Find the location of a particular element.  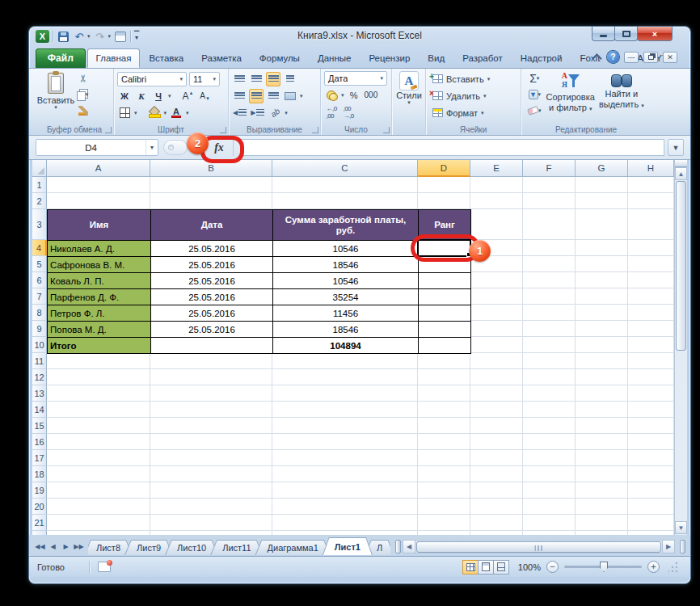

cell-F18 is located at coordinates (550, 474).